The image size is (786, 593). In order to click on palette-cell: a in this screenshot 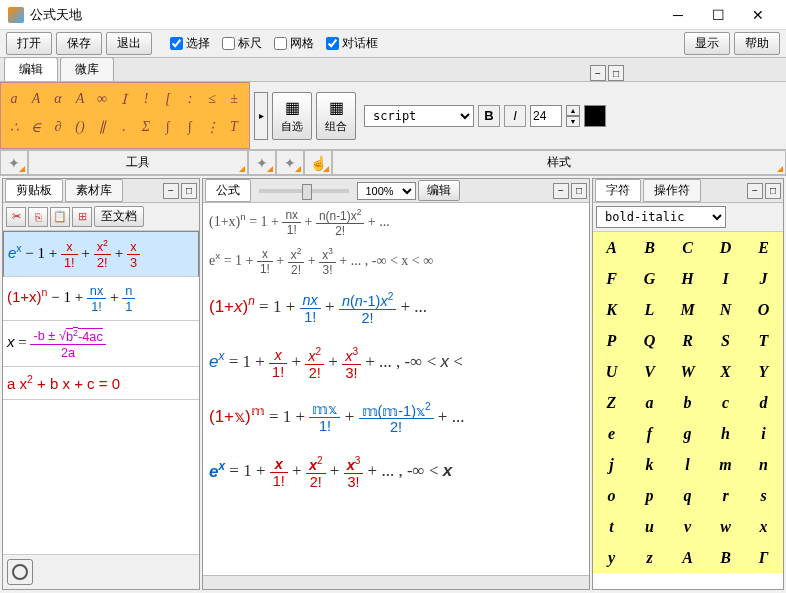, I will do `click(14, 99)`.